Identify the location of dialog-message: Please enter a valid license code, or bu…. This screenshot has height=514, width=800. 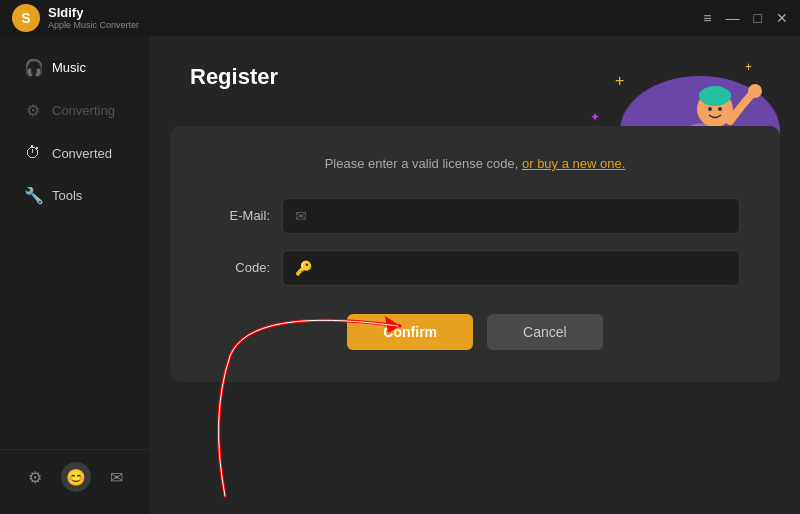
(475, 164).